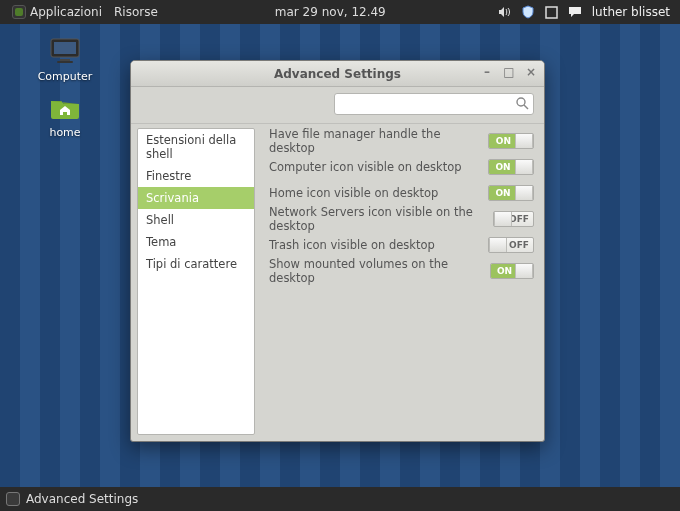  I want to click on clock: mar 29 nov, 12.49, so click(330, 12).